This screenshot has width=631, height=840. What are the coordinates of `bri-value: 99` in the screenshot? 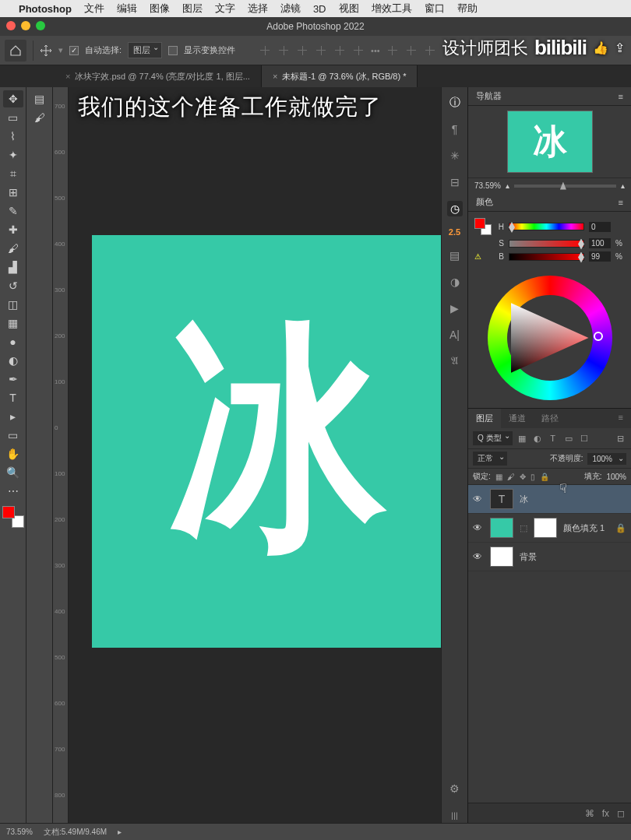 It's located at (600, 257).